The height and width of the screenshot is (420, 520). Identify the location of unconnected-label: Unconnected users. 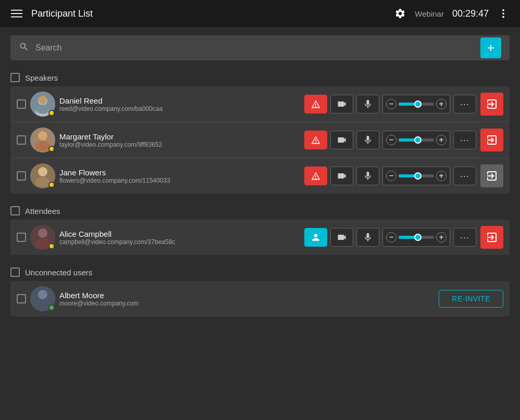
(58, 273).